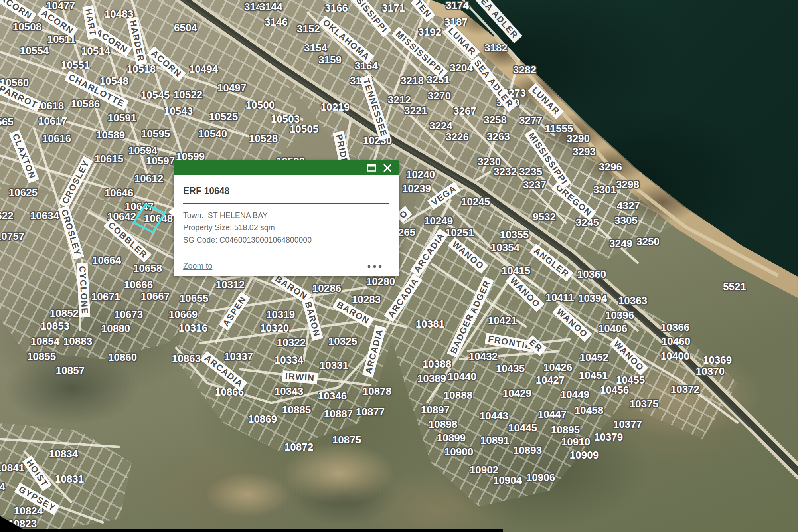 The height and width of the screenshot is (532, 798). What do you see at coordinates (286, 227) in the screenshot?
I see `property-size-row: Property Size: 518.02 sqm` at bounding box center [286, 227].